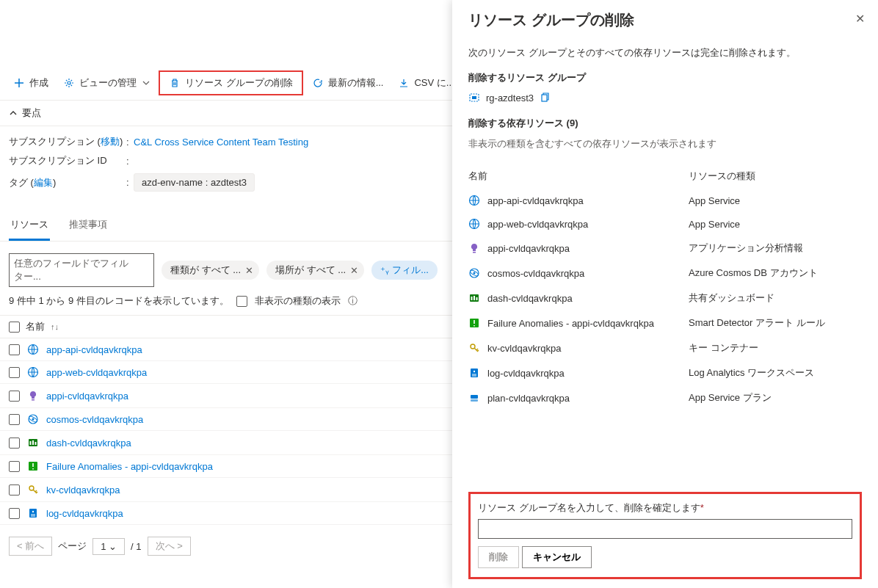  What do you see at coordinates (545, 98) in the screenshot?
I see `copy-icon` at bounding box center [545, 98].